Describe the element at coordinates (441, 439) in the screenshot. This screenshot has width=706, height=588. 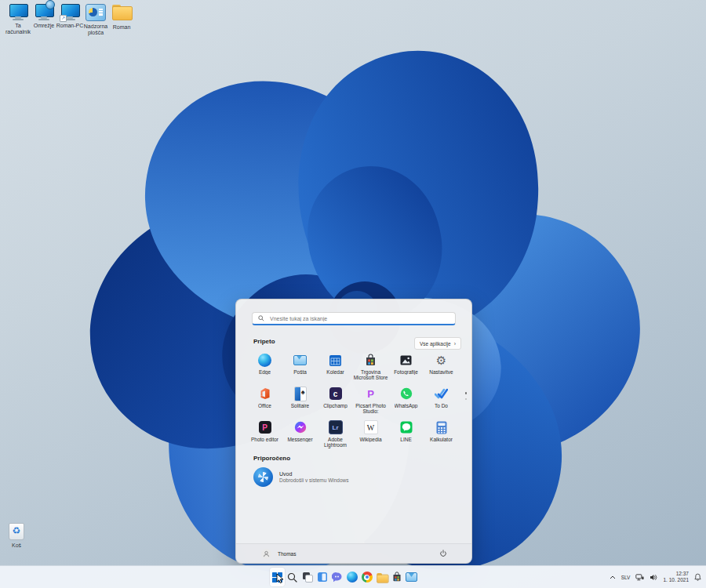
I see `app-label: Kalkulator` at that location.